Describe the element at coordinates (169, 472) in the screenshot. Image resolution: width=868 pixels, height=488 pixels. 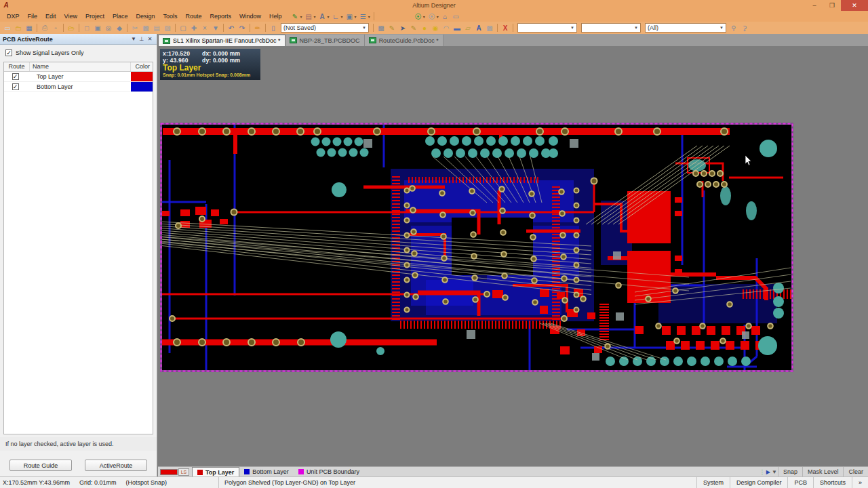
I see `current-layer-swatch` at that location.